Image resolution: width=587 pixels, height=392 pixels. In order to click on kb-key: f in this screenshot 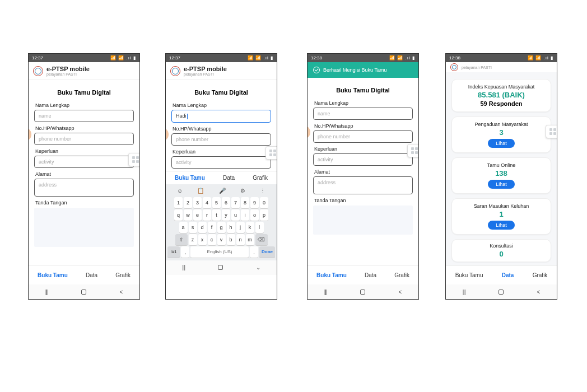, I will do `click(212, 227)`.